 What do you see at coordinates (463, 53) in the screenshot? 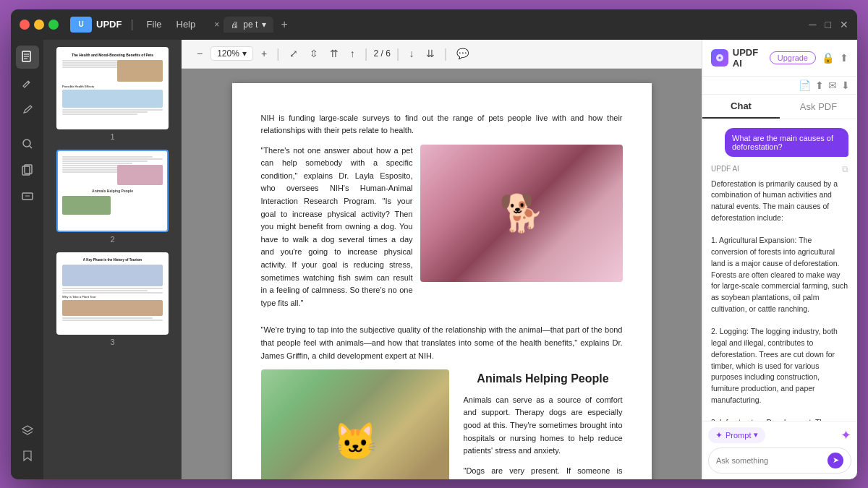
I see `comment-button: 💬` at bounding box center [463, 53].